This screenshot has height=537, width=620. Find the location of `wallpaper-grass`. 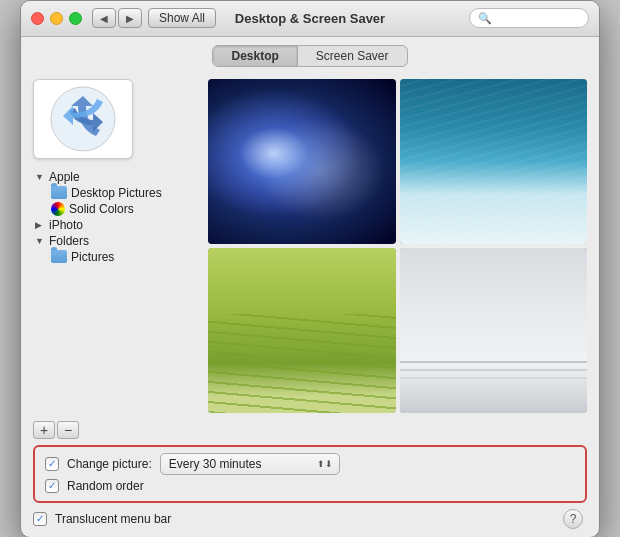

wallpaper-grass is located at coordinates (302, 330).